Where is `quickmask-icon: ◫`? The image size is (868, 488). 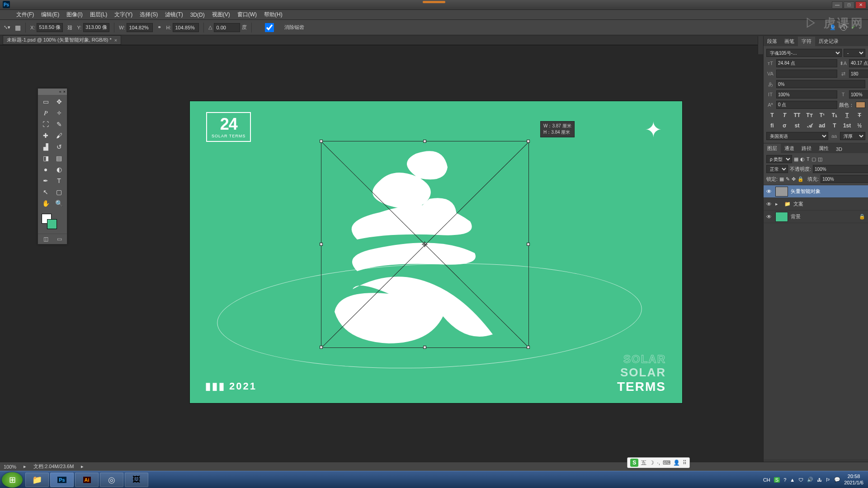 quickmask-icon: ◫ is located at coordinates (46, 239).